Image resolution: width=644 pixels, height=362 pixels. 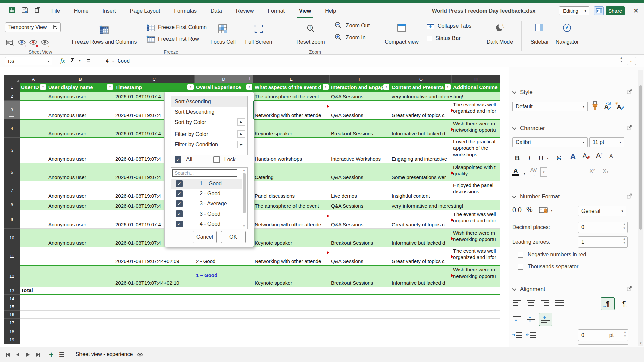 I want to click on cell-H10: Wish there were mnetworking opportu, so click(x=476, y=238).